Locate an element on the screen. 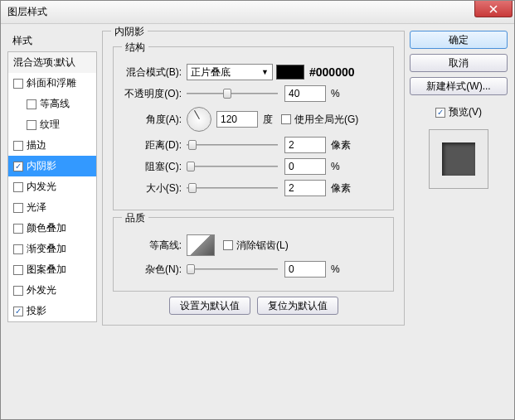  choke-input: 0 is located at coordinates (305, 167).